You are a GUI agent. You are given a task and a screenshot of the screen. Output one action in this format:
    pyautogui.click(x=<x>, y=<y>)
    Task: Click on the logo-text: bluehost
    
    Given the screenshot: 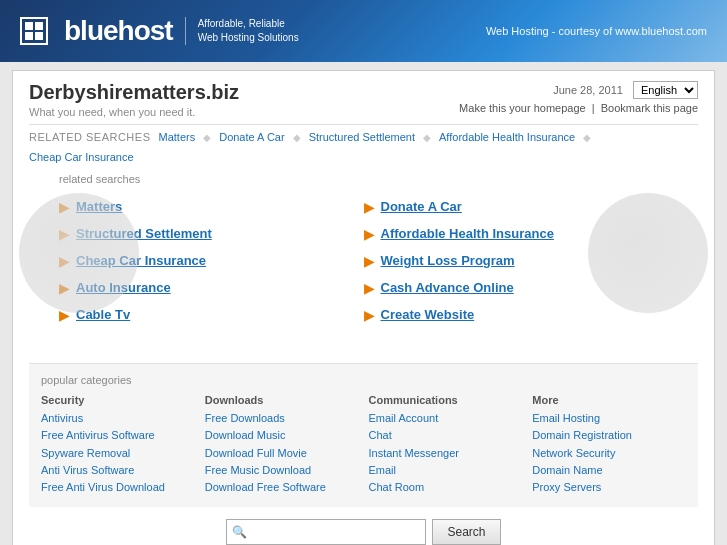 What is the action you would take?
    pyautogui.click(x=118, y=31)
    